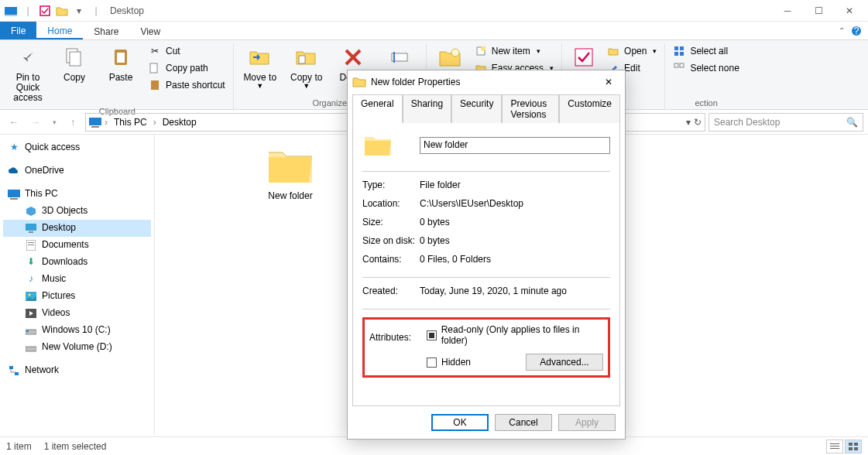 This screenshot has width=868, height=455. What do you see at coordinates (835, 446) in the screenshot?
I see `view-details-button` at bounding box center [835, 446].